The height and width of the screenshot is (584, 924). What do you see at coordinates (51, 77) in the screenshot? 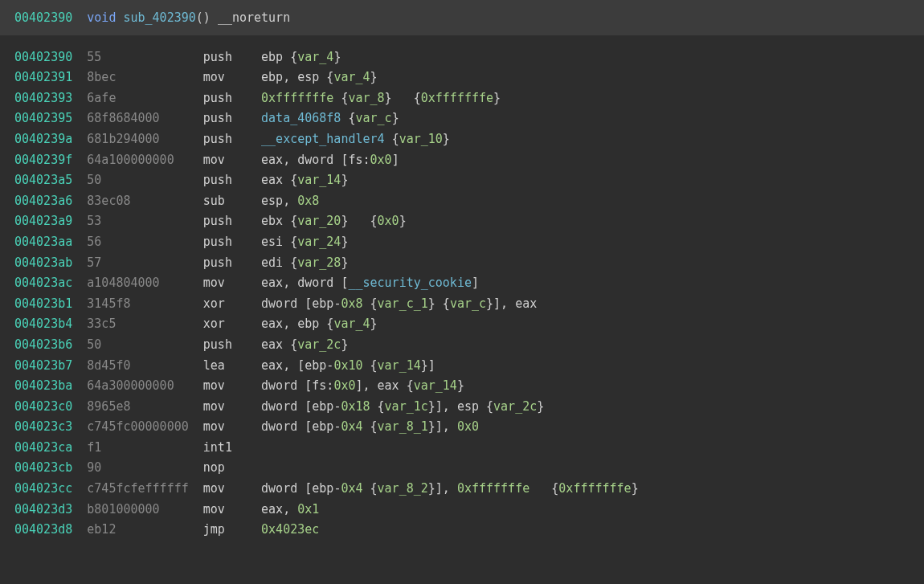
I see `address: 00402391` at bounding box center [51, 77].